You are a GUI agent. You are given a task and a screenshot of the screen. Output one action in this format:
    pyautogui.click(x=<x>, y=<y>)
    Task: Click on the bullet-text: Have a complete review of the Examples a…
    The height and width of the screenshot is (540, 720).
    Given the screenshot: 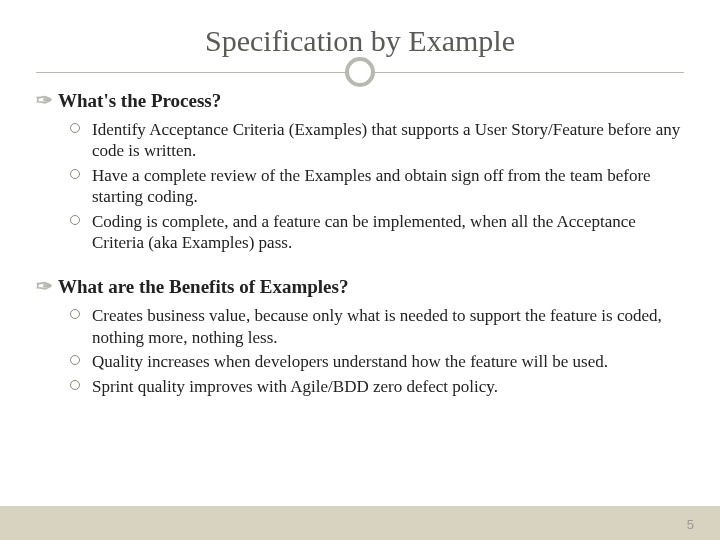 What is the action you would take?
    pyautogui.click(x=372, y=186)
    